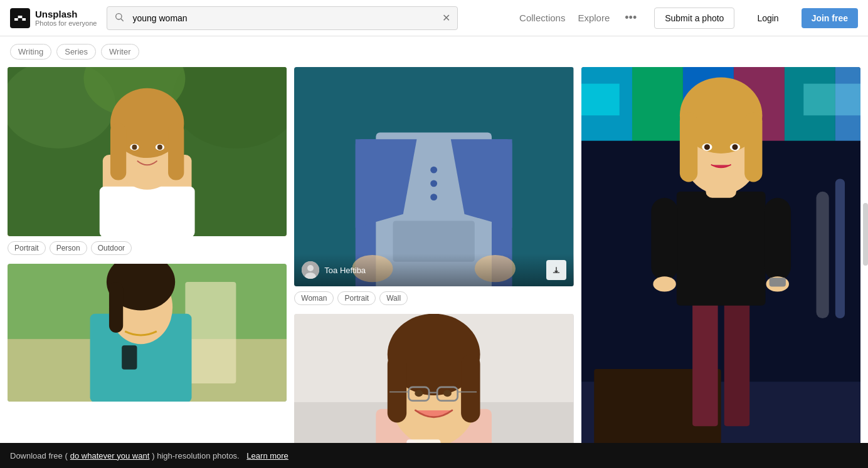 The height and width of the screenshot is (468, 868). I want to click on tag-woman: Woman, so click(314, 298).